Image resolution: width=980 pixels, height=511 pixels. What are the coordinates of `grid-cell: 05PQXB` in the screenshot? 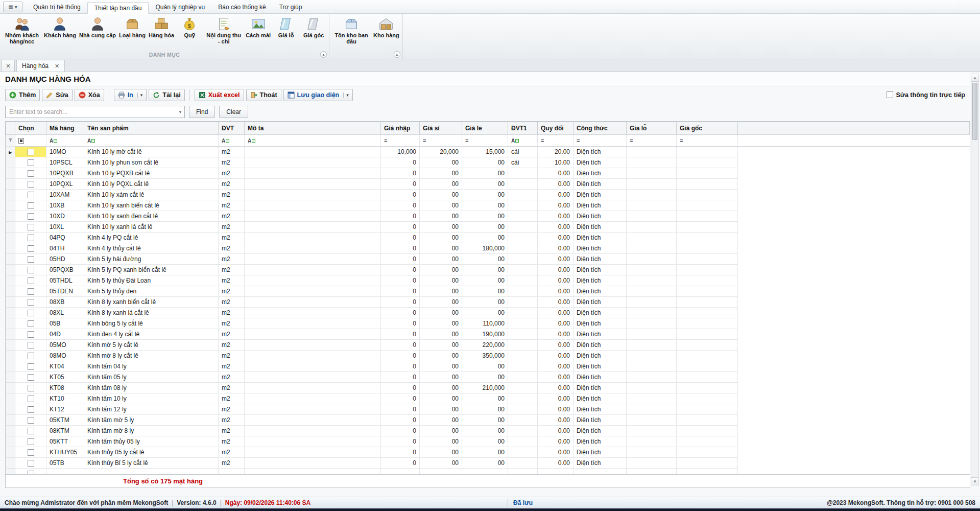 It's located at (65, 270).